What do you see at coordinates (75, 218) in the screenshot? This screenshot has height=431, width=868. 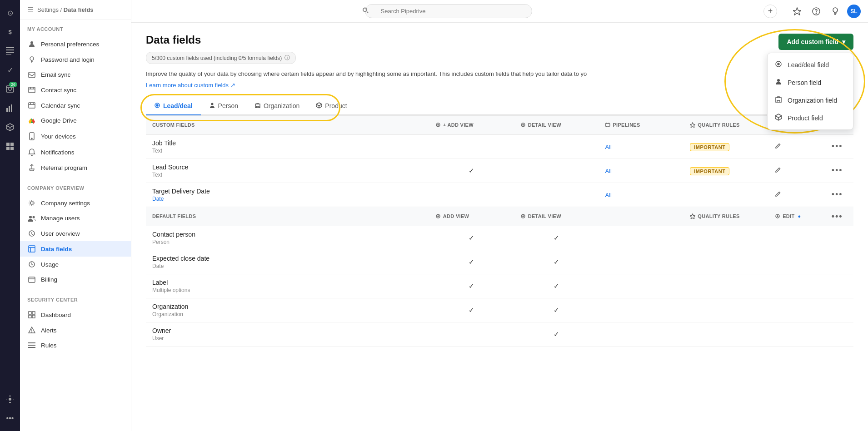 I see `sidebar-item-manage-users: Manage users` at bounding box center [75, 218].